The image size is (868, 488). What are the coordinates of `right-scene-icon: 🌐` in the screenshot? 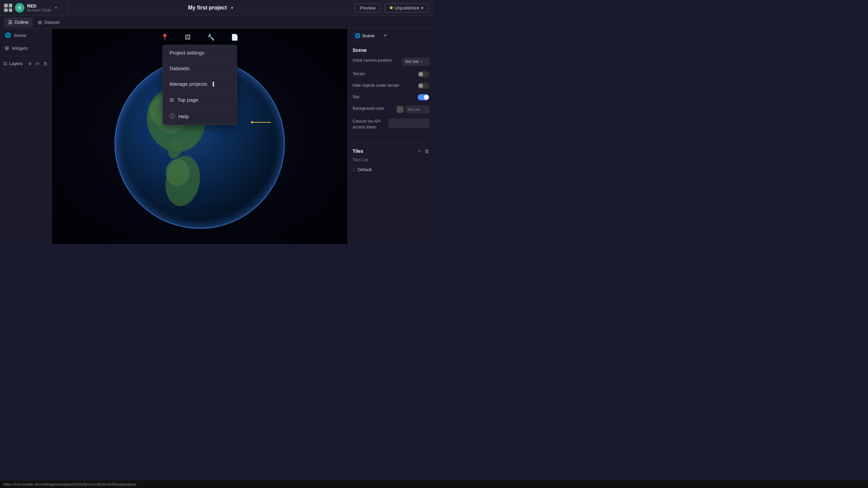 It's located at (357, 36).